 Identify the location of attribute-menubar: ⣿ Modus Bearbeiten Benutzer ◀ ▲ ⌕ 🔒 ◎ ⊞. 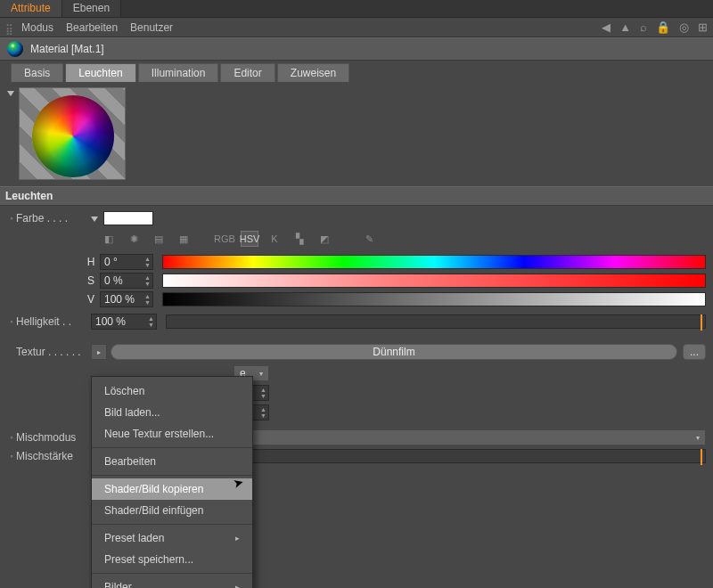
(356, 28).